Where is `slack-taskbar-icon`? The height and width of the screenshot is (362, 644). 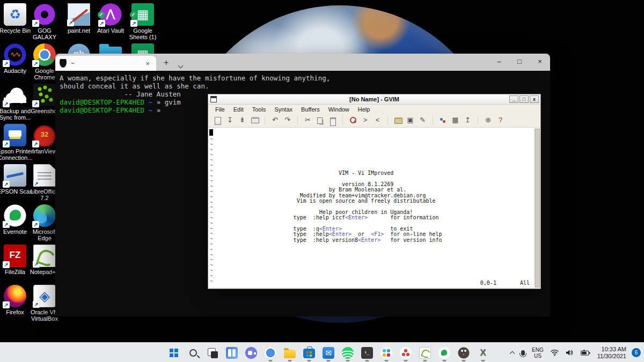 slack-taskbar-icon is located at coordinates (386, 352).